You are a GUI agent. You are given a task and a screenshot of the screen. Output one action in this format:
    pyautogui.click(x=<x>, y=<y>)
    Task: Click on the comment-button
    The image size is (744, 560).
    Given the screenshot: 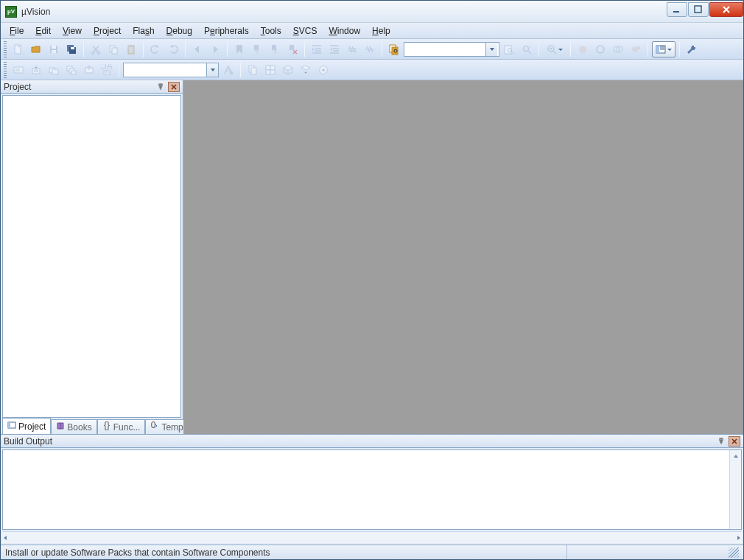 What is the action you would take?
    pyautogui.click(x=352, y=49)
    